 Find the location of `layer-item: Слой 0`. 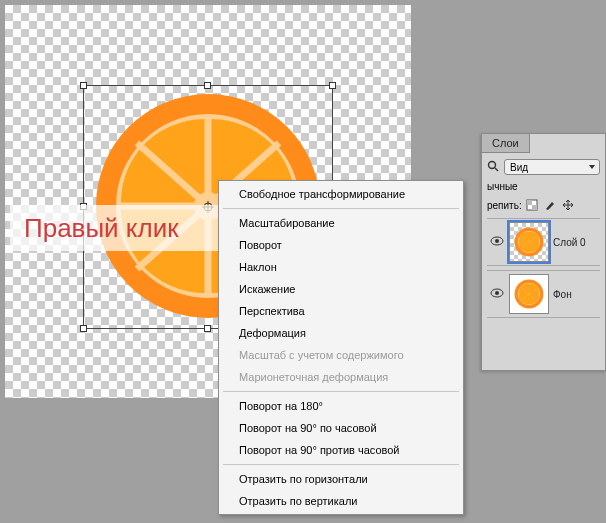

layer-item: Слой 0 is located at coordinates (544, 242).